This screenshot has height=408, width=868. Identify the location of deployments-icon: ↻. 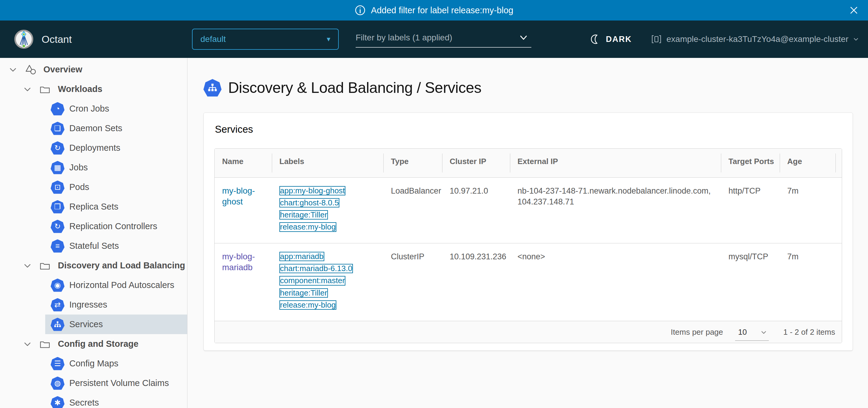
(57, 148).